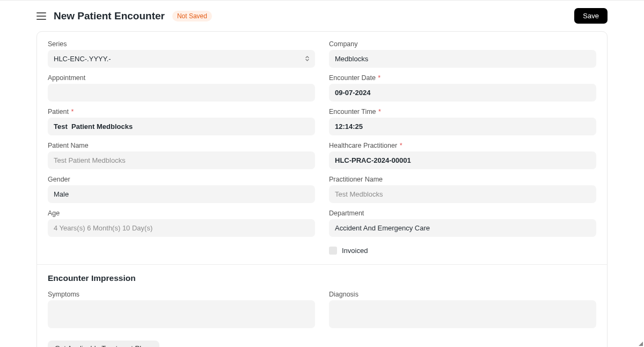  Describe the element at coordinates (181, 92) in the screenshot. I see `appointment-input` at that location.